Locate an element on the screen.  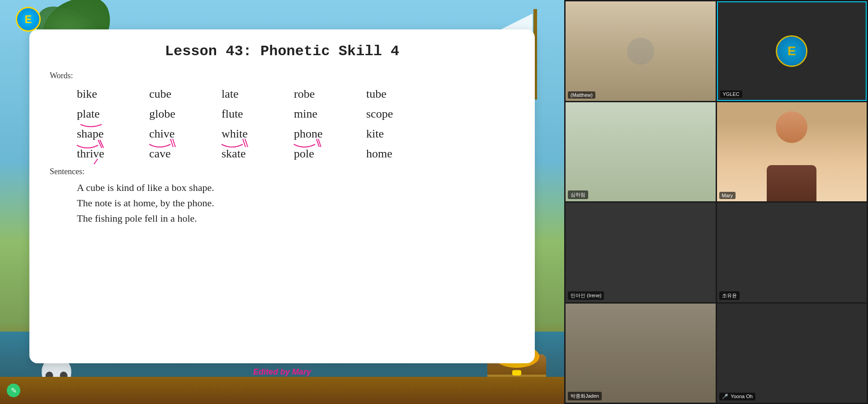
word-mine: mine is located at coordinates (312, 114).